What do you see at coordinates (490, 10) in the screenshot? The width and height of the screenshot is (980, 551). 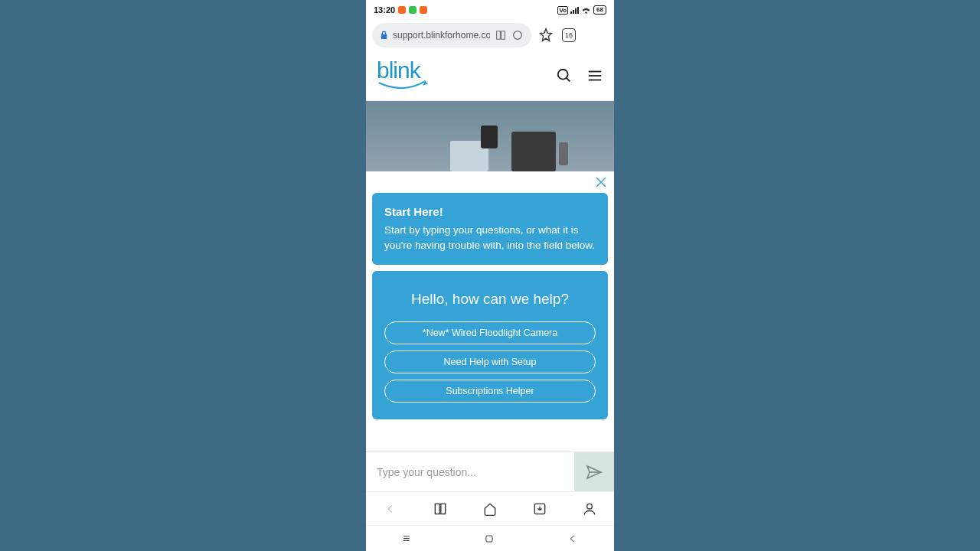 I see `status-bar: 13:20 Vo 68` at bounding box center [490, 10].